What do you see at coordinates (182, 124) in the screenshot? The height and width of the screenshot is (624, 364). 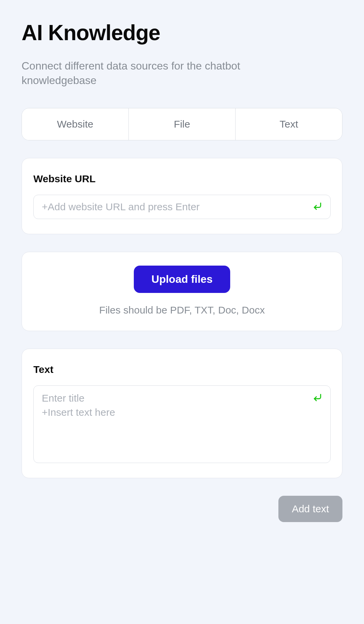 I see `tab-file: File` at bounding box center [182, 124].